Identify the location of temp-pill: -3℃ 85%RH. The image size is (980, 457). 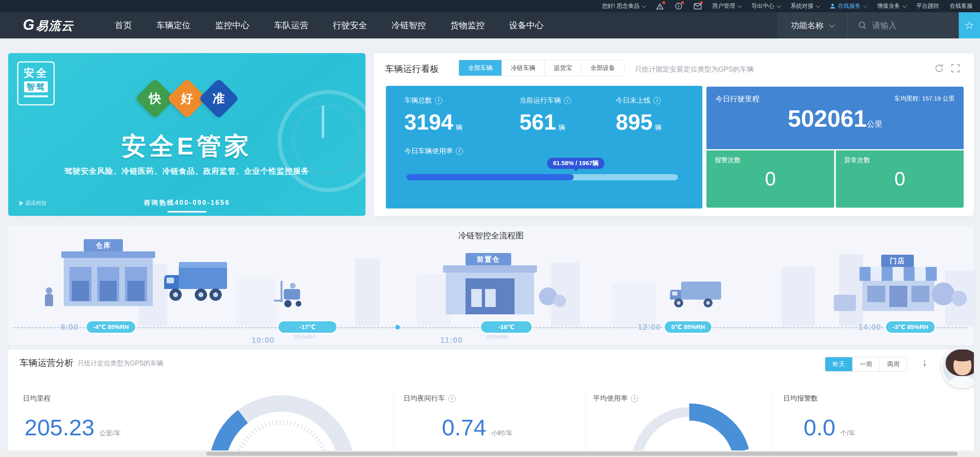
(911, 327).